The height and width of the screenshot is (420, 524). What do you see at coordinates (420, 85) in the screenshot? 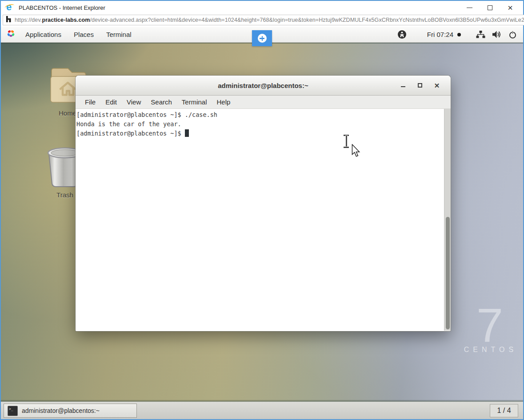
I see `terminal-maximize-button` at bounding box center [420, 85].